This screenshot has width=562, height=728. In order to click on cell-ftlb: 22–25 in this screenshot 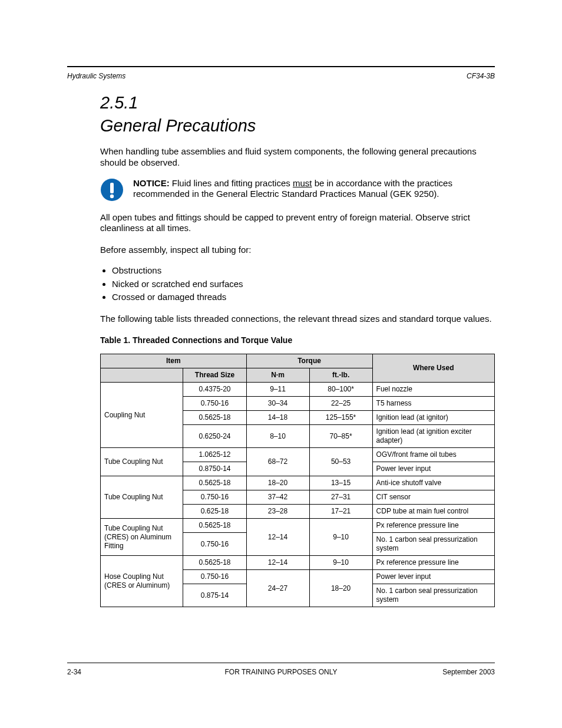, I will do `click(340, 404)`.